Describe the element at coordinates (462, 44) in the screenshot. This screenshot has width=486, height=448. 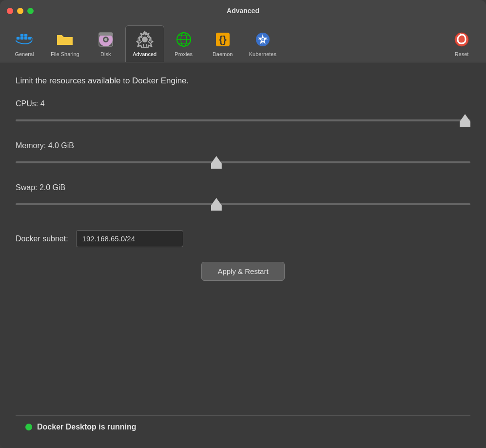
I see `tab-reset: Reset` at that location.